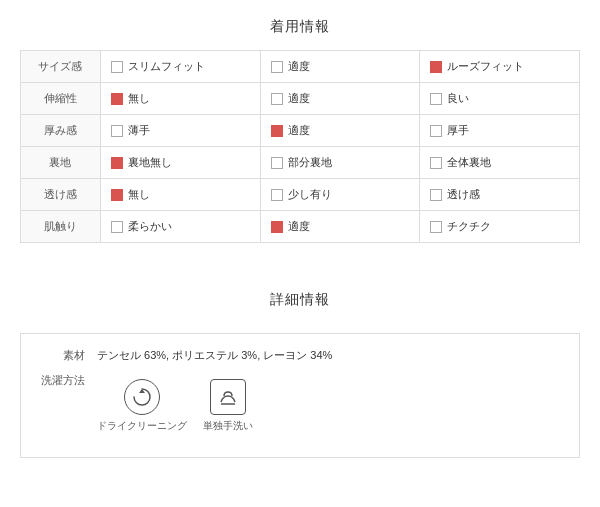 The width and height of the screenshot is (600, 507). What do you see at coordinates (310, 162) in the screenshot?
I see `option-label: 部分裏地` at bounding box center [310, 162].